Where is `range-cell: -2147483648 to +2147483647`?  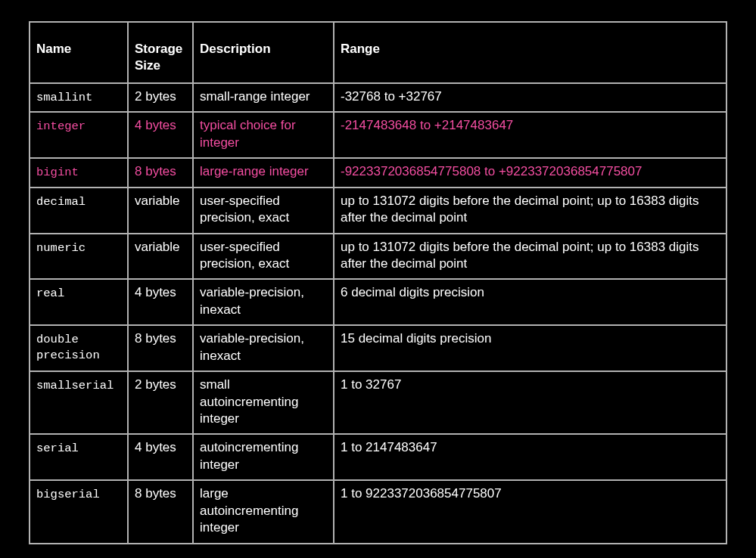 range-cell: -2147483648 to +2147483647 is located at coordinates (530, 135).